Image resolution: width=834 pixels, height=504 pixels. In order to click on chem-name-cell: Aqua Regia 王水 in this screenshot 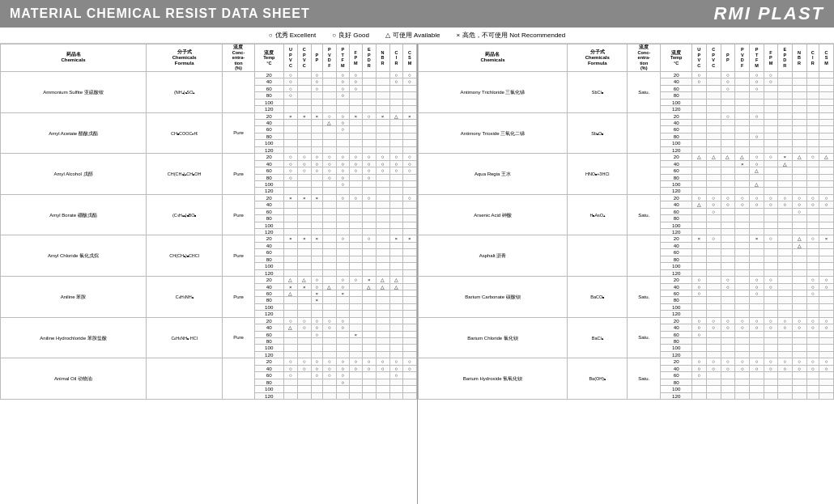, I will do `click(492, 175)`.